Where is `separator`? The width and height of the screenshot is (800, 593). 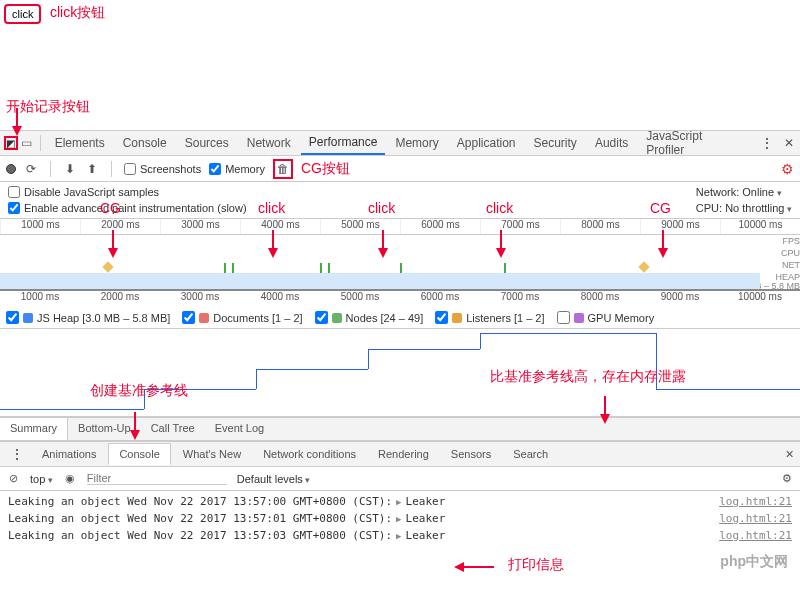
separator is located at coordinates (40, 143).